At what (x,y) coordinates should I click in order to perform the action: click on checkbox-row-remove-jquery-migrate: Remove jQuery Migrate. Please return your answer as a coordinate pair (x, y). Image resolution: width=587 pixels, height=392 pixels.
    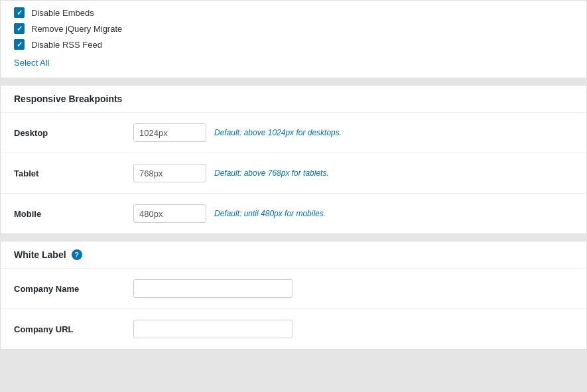
    Looking at the image, I should click on (293, 29).